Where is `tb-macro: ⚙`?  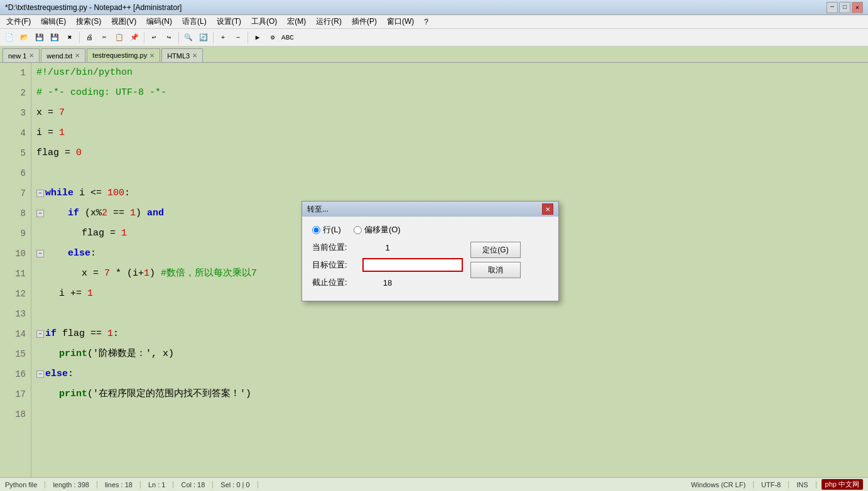
tb-macro: ⚙ is located at coordinates (273, 38).